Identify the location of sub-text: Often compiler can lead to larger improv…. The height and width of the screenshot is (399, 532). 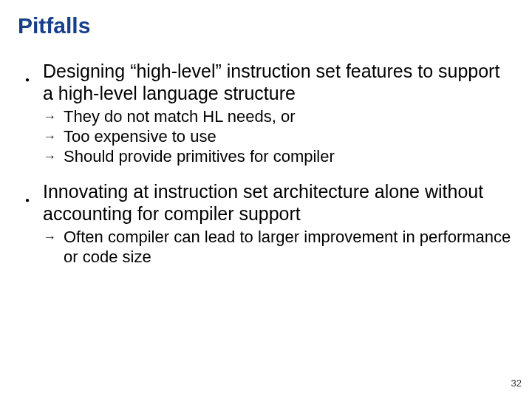
(287, 247).